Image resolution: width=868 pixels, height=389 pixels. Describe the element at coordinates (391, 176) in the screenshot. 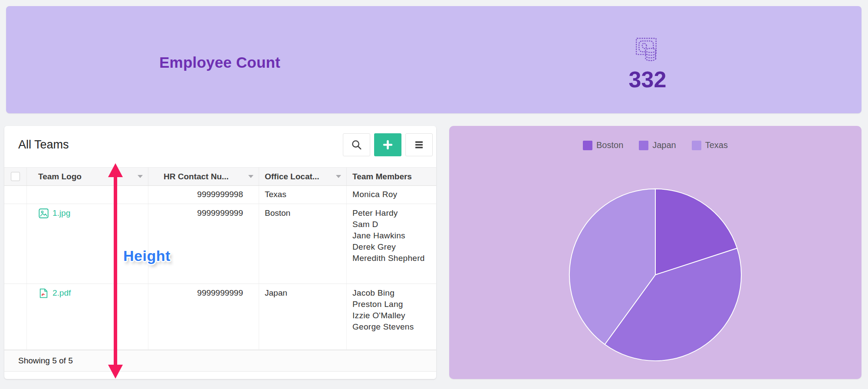

I see `column-header-team-members: Team Members` at that location.